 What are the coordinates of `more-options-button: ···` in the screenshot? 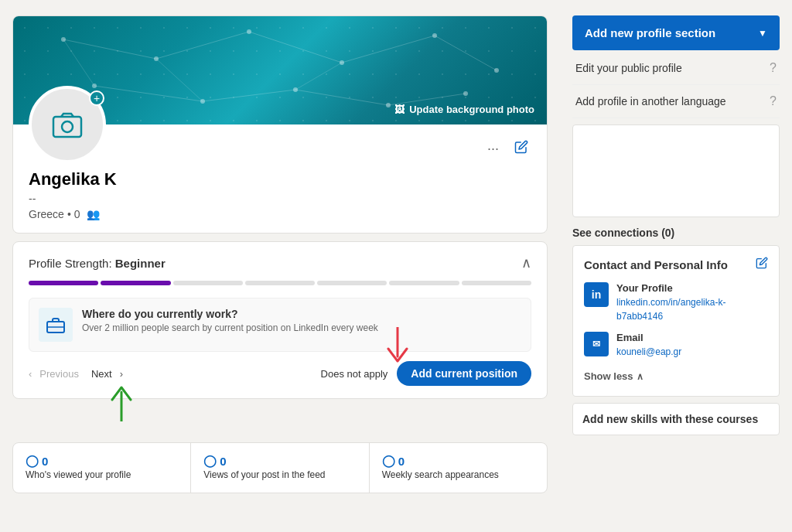 It's located at (493, 148).